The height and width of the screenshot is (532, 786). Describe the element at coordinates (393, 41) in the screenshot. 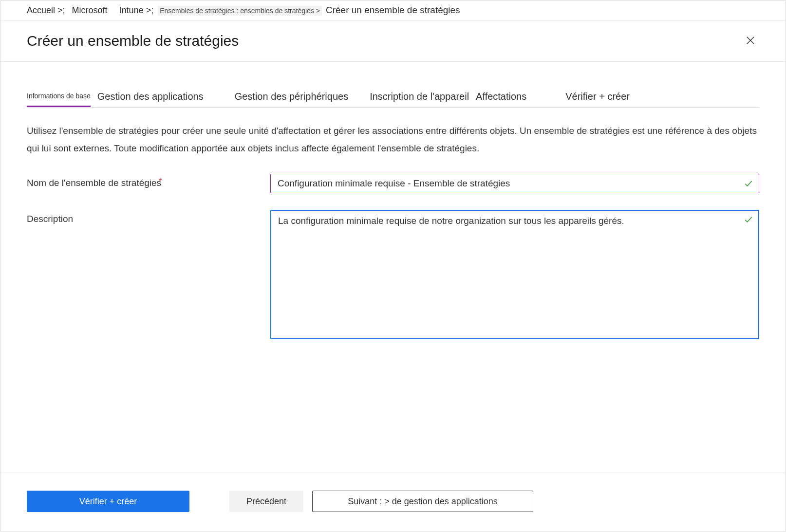

I see `page-header: Créer un ensemble de stratégies` at that location.